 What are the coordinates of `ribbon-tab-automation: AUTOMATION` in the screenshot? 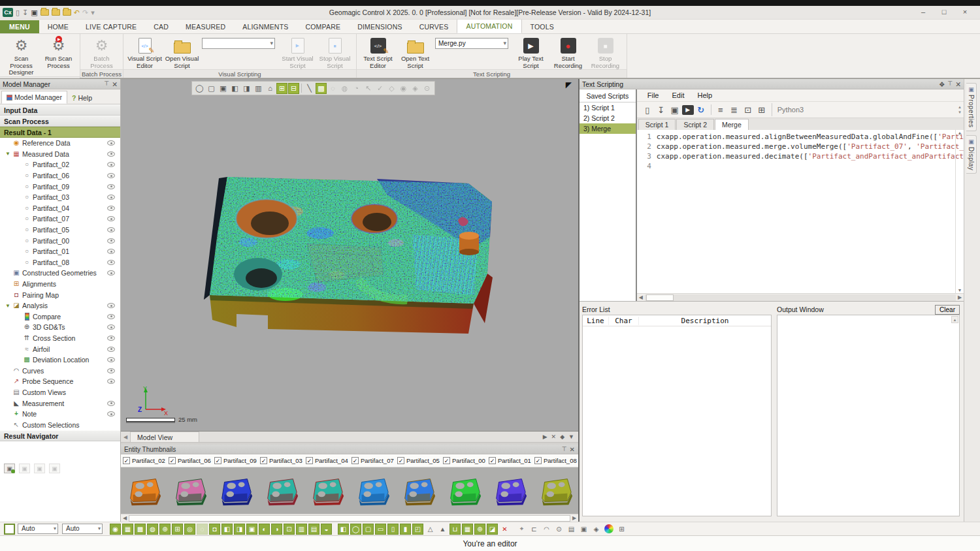 It's located at (489, 26).